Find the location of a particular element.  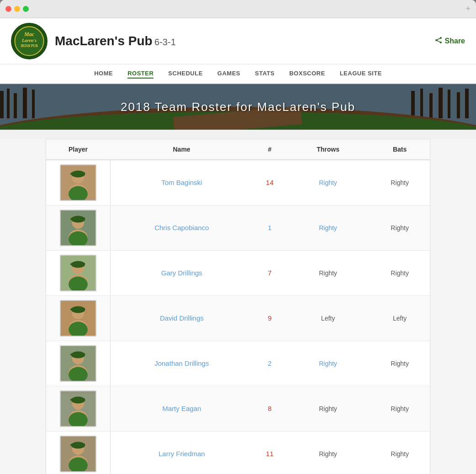

col-throws: Throws is located at coordinates (328, 150).